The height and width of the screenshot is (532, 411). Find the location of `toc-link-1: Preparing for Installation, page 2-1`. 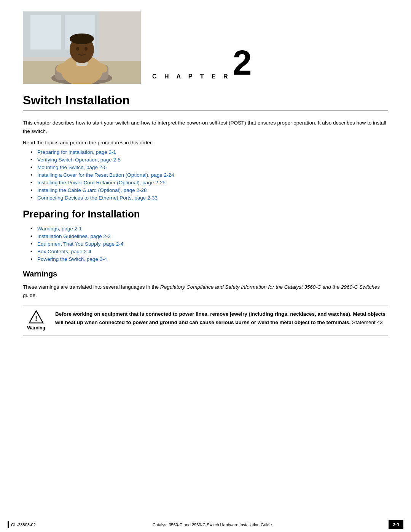

toc-link-1: Preparing for Installation, page 2-1 is located at coordinates (77, 152).